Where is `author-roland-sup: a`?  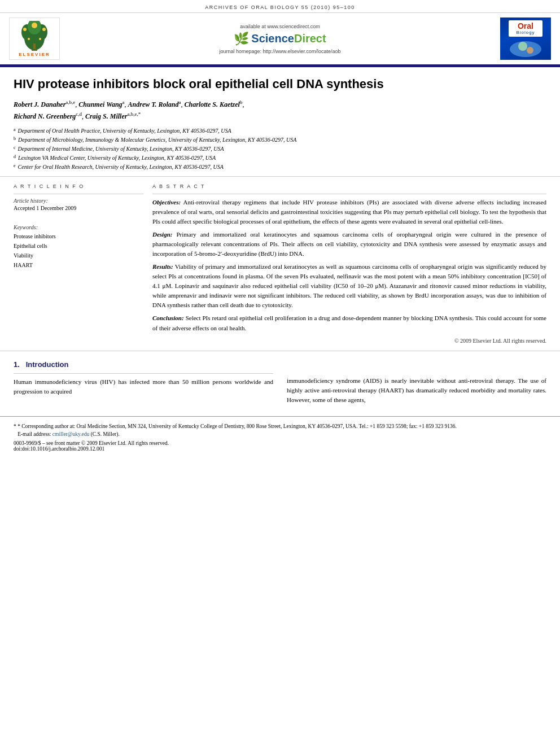
author-roland-sup: a is located at coordinates (180, 102).